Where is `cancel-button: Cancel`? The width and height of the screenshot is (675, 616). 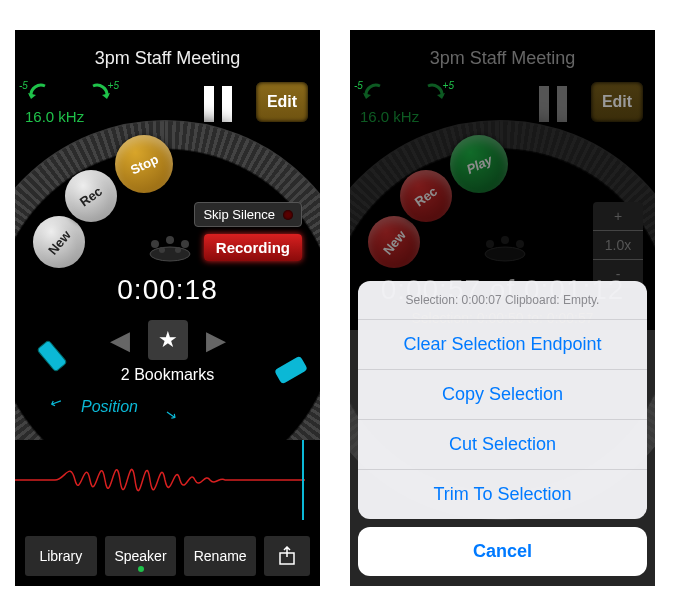 cancel-button: Cancel is located at coordinates (502, 552).